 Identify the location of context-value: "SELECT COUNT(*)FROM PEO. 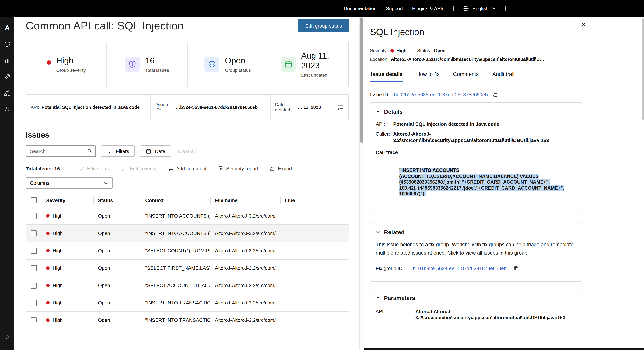
(176, 251).